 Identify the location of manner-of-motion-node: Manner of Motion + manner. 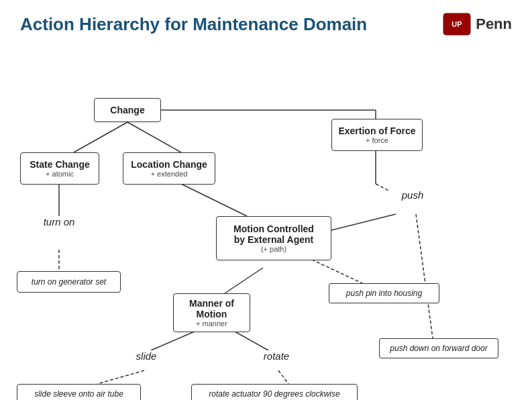
(212, 313).